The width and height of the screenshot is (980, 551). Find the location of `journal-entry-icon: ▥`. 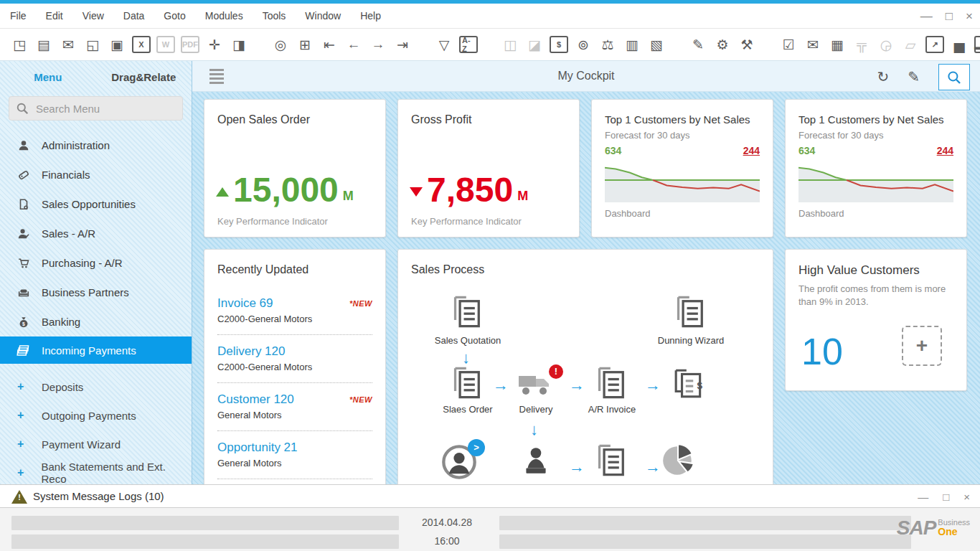

journal-entry-icon: ▥ is located at coordinates (632, 44).